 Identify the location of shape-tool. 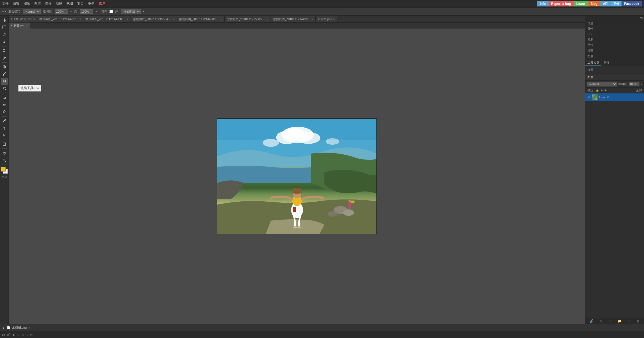
(4, 144).